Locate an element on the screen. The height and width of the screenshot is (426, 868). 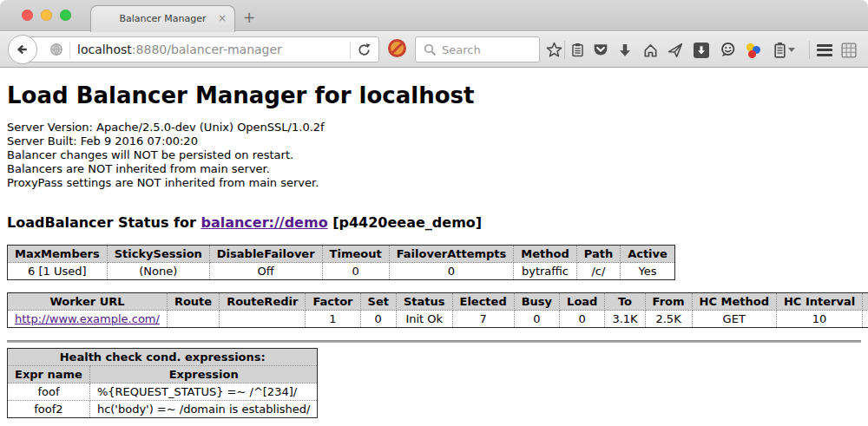
search-bar is located at coordinates (477, 49).